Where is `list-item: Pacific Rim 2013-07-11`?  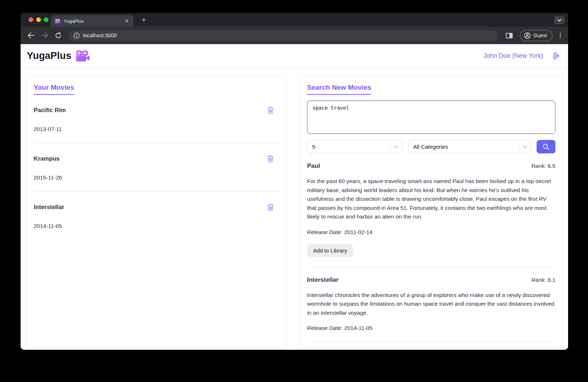 list-item: Pacific Rim 2013-07-11 is located at coordinates (156, 124).